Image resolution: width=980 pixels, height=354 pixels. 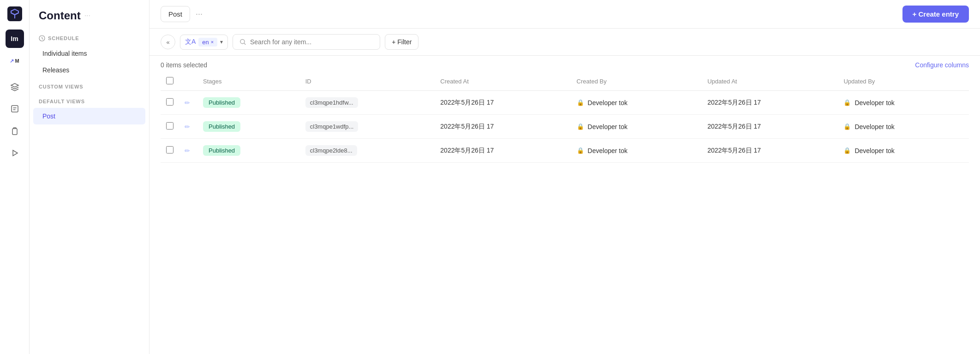 What do you see at coordinates (42, 38) in the screenshot?
I see `clock-icon` at bounding box center [42, 38].